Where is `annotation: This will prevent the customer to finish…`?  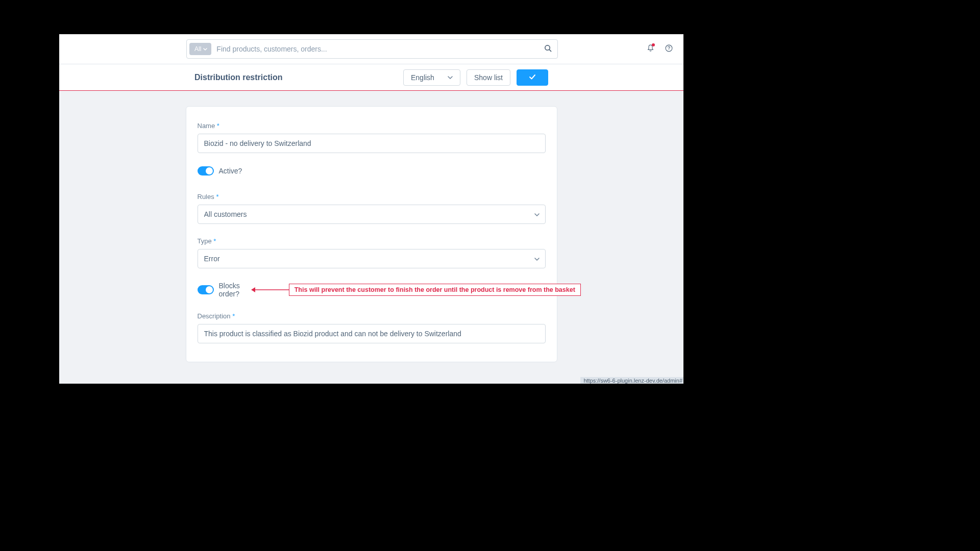
annotation: This will prevent the customer to finish… is located at coordinates (415, 290).